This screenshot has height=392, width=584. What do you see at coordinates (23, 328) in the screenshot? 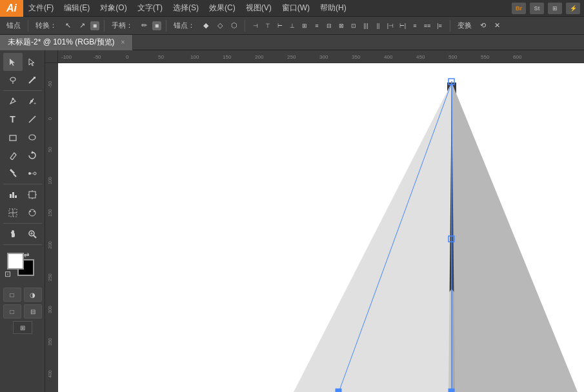
I see `artboards-btn: ⊞` at bounding box center [23, 328].